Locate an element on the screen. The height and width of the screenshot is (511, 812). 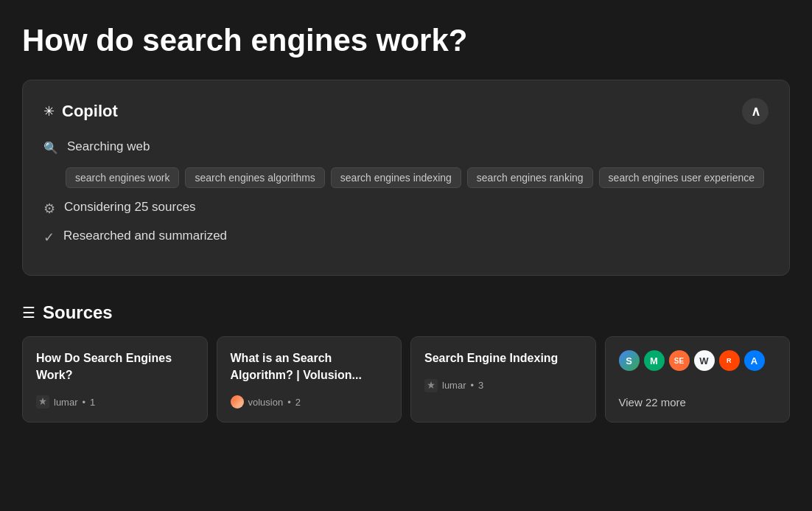
source-card-2-number: 2 is located at coordinates (298, 403).